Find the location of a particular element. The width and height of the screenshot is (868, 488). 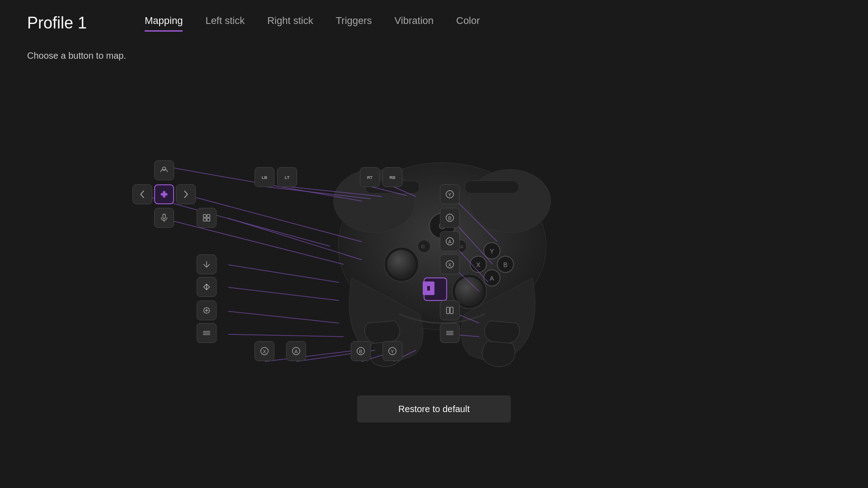

tab-right-stick: Right stick is located at coordinates (290, 23).